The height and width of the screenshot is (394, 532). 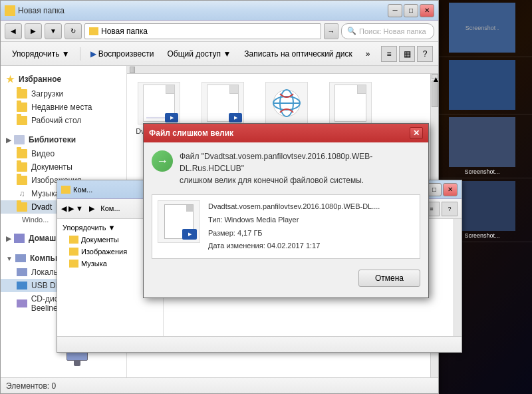 What do you see at coordinates (435, 77) in the screenshot?
I see `scroll-up-arrow: ▲` at bounding box center [435, 77].